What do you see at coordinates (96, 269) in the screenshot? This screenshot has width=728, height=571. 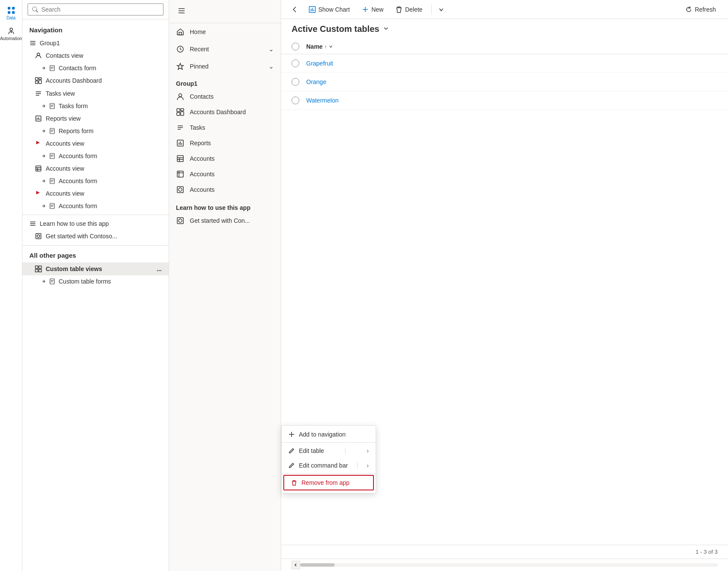 I see `nav-item-custom-table-views: Custom table views ...` at bounding box center [96, 269].